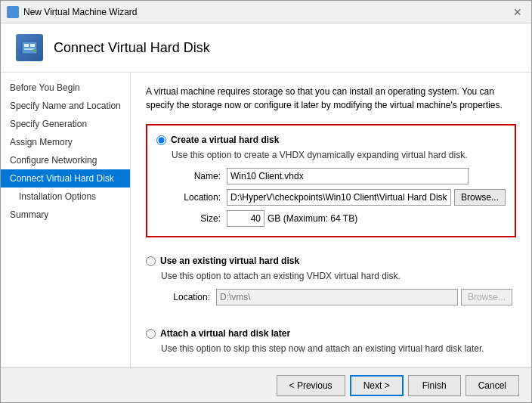  What do you see at coordinates (266, 48) in the screenshot?
I see `header-bar: Connect Virtual Hard Disk` at bounding box center [266, 48].